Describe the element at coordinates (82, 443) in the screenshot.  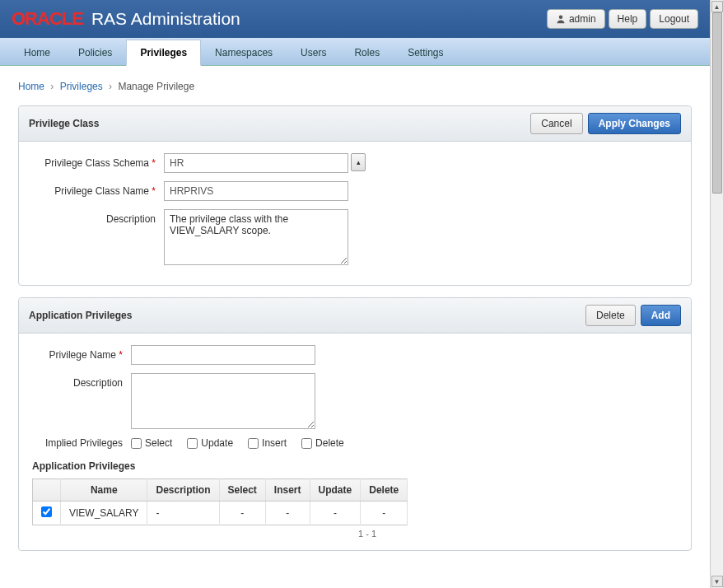
I see `implied-label: Implied Privileges` at that location.